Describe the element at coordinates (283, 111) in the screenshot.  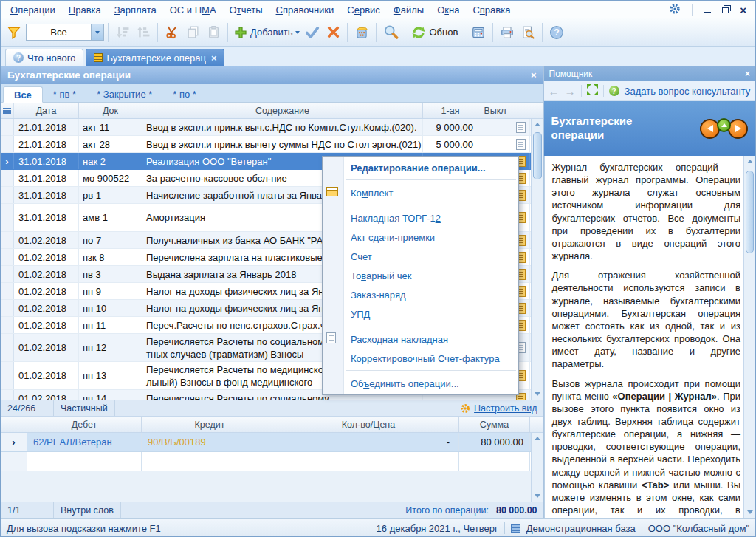
I see `column-header-content: Содержание` at that location.